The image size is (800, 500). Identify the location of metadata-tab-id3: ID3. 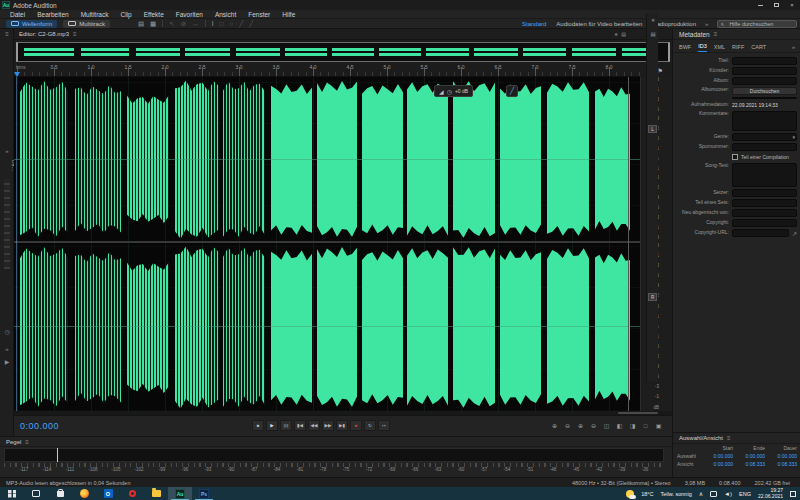
(702, 46).